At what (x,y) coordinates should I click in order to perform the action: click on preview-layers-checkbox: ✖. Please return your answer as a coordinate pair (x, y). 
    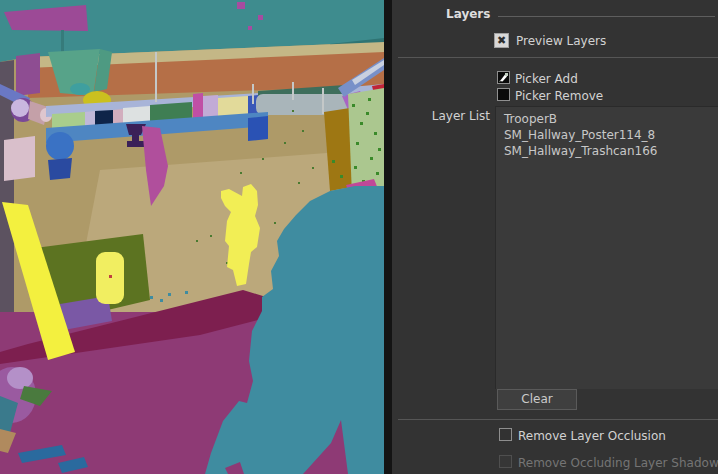
    Looking at the image, I should click on (502, 40).